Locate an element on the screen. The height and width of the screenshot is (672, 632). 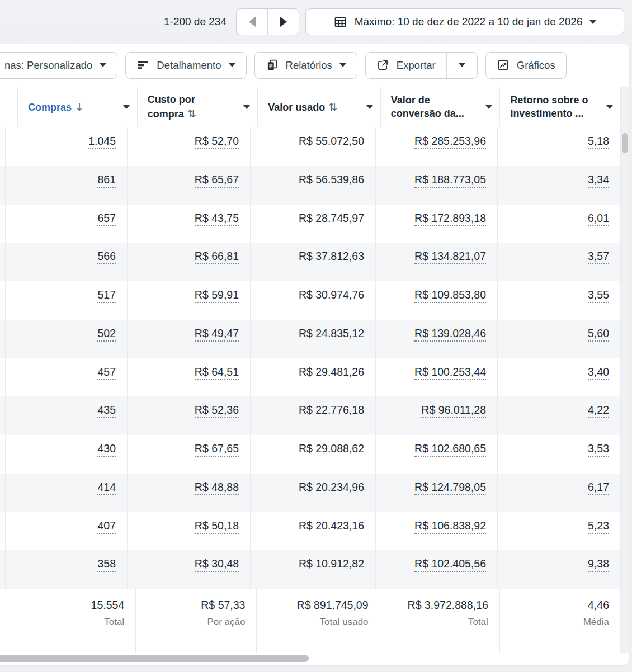
table-row: 358R$ 30,48R$ 10.912,82R$ 102.405,569,38 is located at coordinates (310, 569).